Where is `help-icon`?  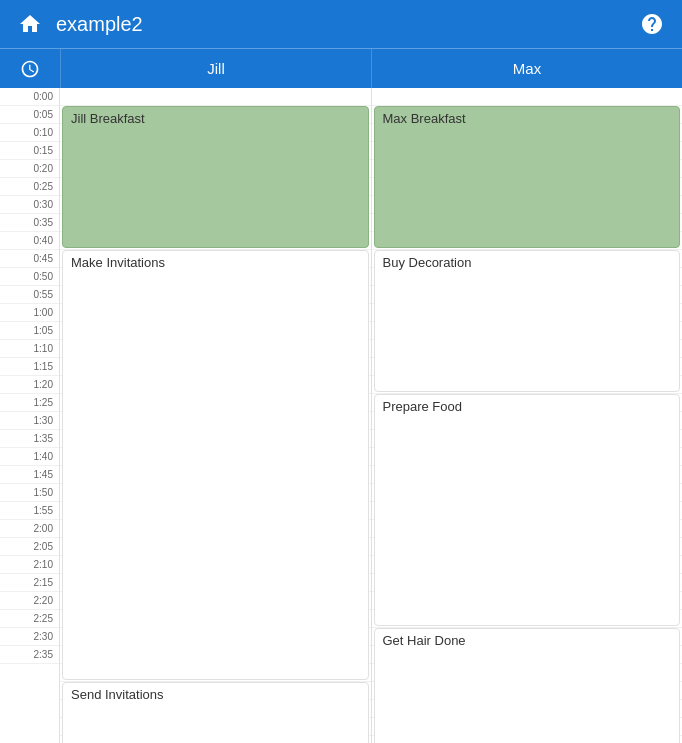
help-icon is located at coordinates (652, 24).